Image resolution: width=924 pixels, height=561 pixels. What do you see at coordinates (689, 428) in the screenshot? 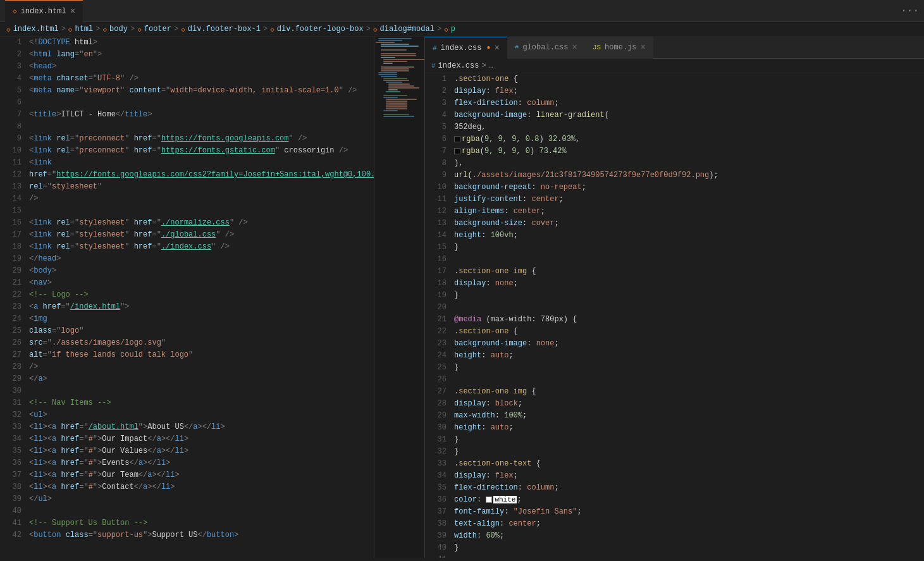
I see `css-code-line-30: height: auto;` at bounding box center [689, 428].